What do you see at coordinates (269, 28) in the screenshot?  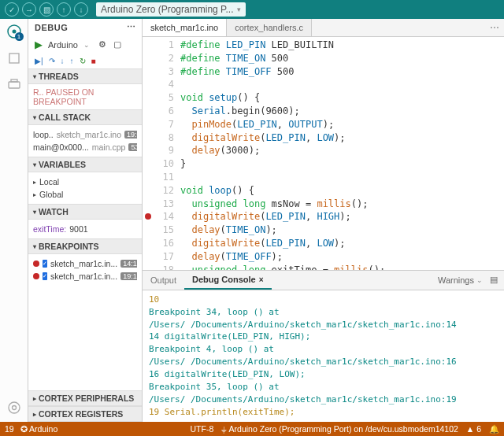 I see `editor-tab: cortex_handlers.c` at bounding box center [269, 28].